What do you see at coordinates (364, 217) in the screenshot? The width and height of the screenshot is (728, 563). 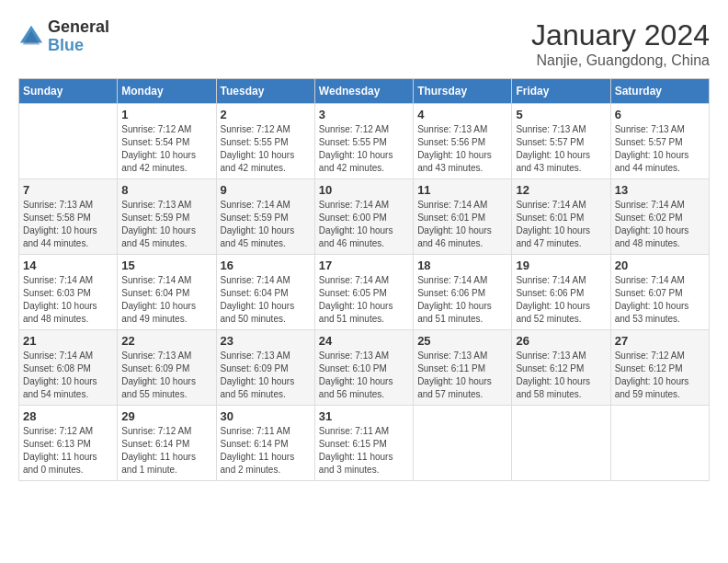 I see `calendar-cell: 10Sunrise: 7:14 AMSunset: 6:00 PMDayligh…` at bounding box center [364, 217].